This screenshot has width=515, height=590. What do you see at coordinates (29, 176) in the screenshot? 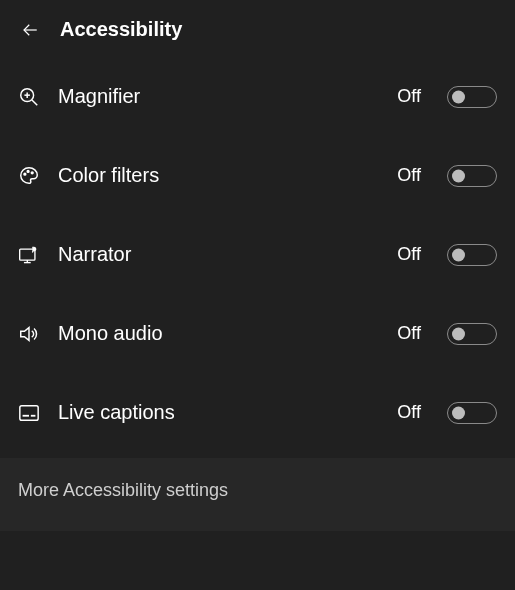
I see `palette-icon` at bounding box center [29, 176].